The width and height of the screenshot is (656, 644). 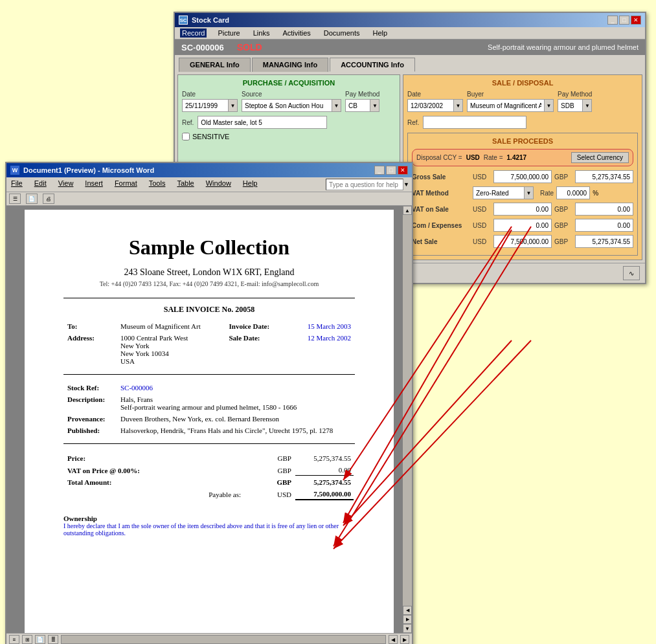 I want to click on scroll-track, so click(x=407, y=410).